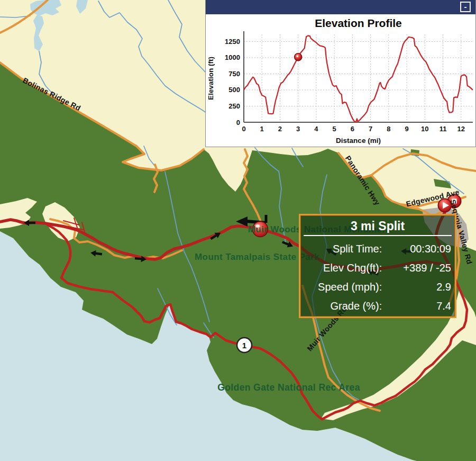  Describe the element at coordinates (341, 7) in the screenshot. I see `panel-titlebar: -` at that location.